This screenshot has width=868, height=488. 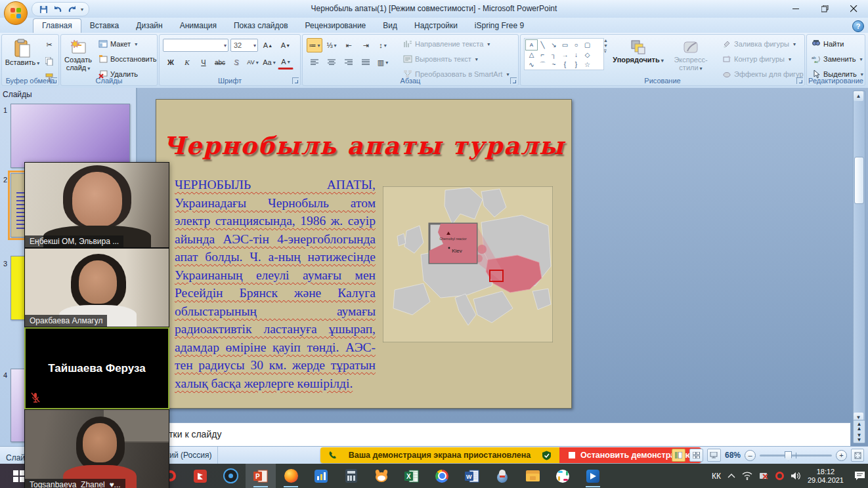 I want to click on paste-button: Вставить, so click(x=22, y=52).